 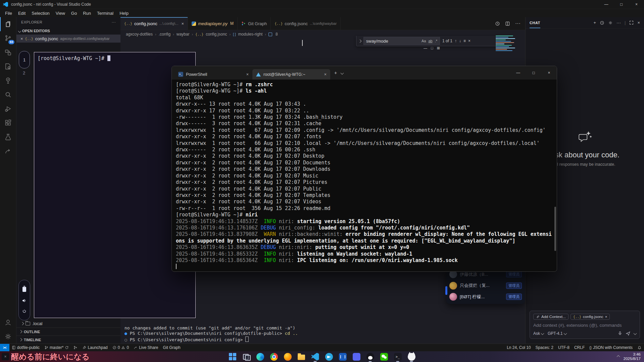 I want to click on taskbar-corner-icon: ×, so click(x=5, y=357).